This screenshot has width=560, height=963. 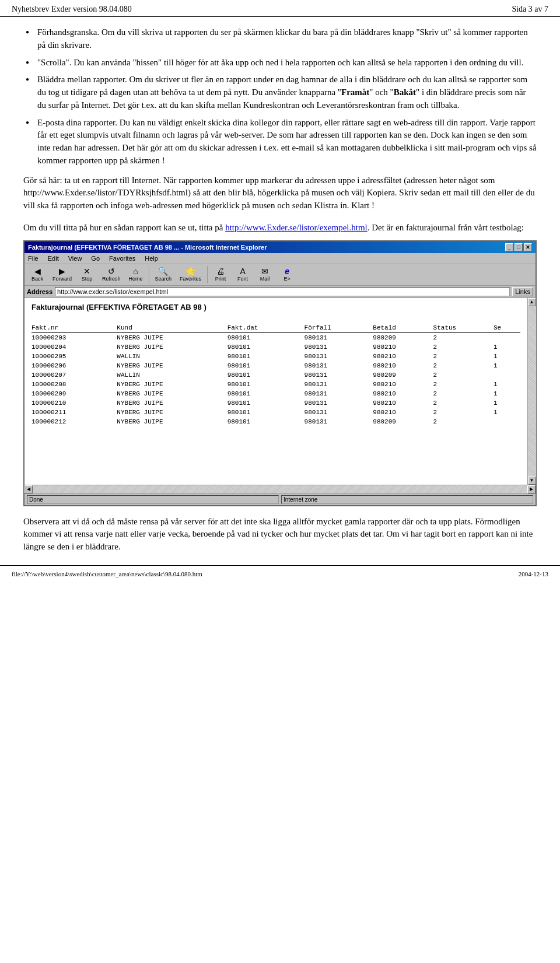 What do you see at coordinates (280, 275) in the screenshot?
I see `browser-toolbar: ◀ Back ▶ Forward ✕ Stop ↺ Refresh ⌂ Home…` at bounding box center [280, 275].